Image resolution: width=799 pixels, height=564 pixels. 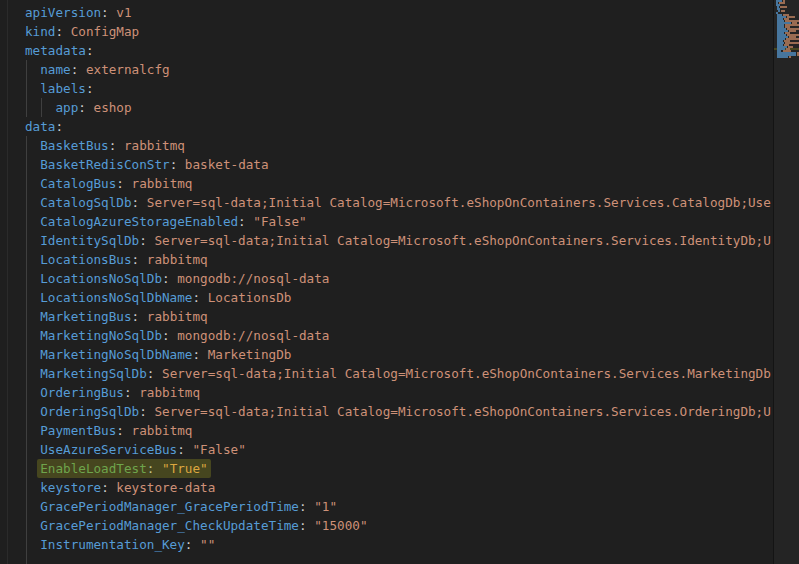 I want to click on code-line: data:, so click(x=399, y=126).